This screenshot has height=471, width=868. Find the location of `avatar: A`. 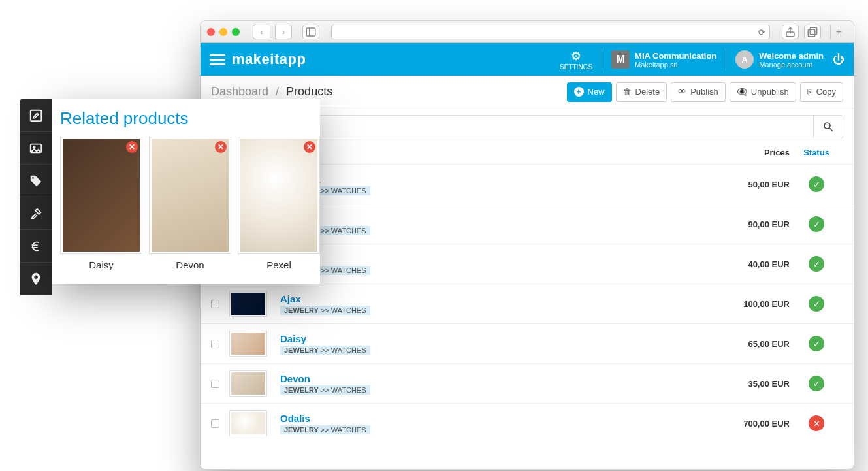

avatar: A is located at coordinates (745, 59).